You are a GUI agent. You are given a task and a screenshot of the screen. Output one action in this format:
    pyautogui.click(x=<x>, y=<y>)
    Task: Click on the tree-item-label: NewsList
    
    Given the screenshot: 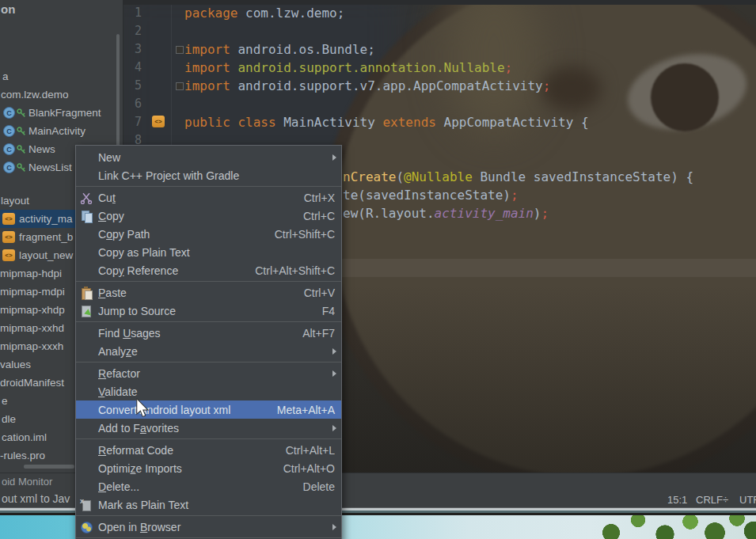 What is the action you would take?
    pyautogui.click(x=51, y=168)
    